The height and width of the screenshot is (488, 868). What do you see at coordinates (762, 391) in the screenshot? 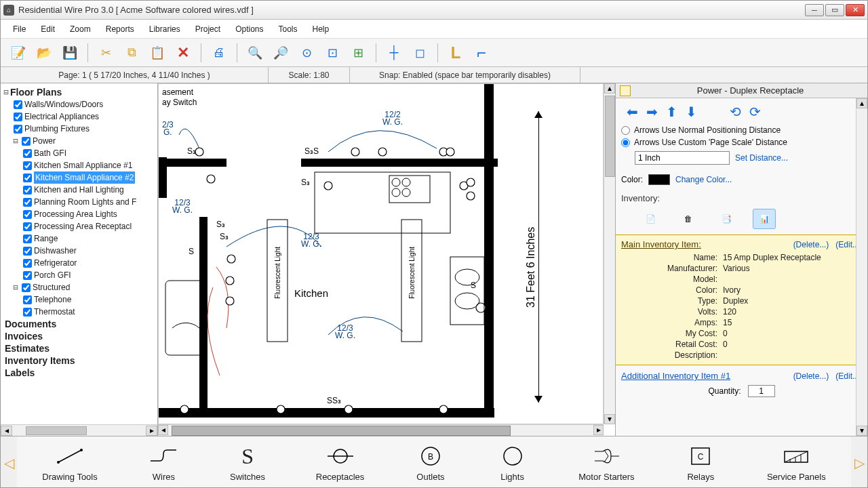
I see `quantity-input` at bounding box center [762, 391].